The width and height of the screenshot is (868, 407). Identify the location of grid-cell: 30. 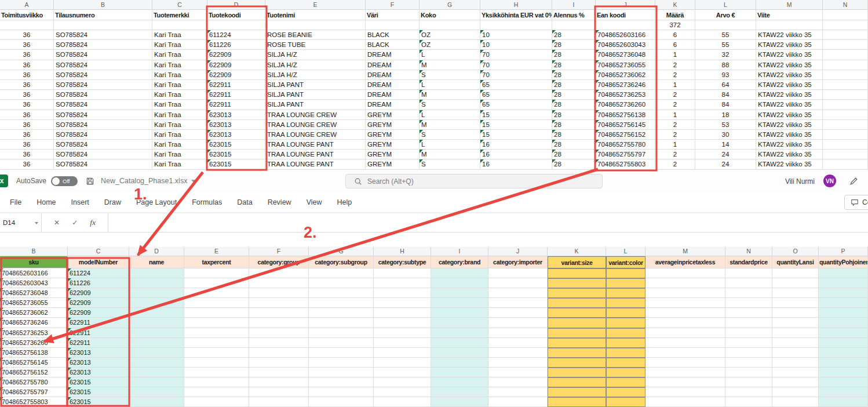
(725, 135).